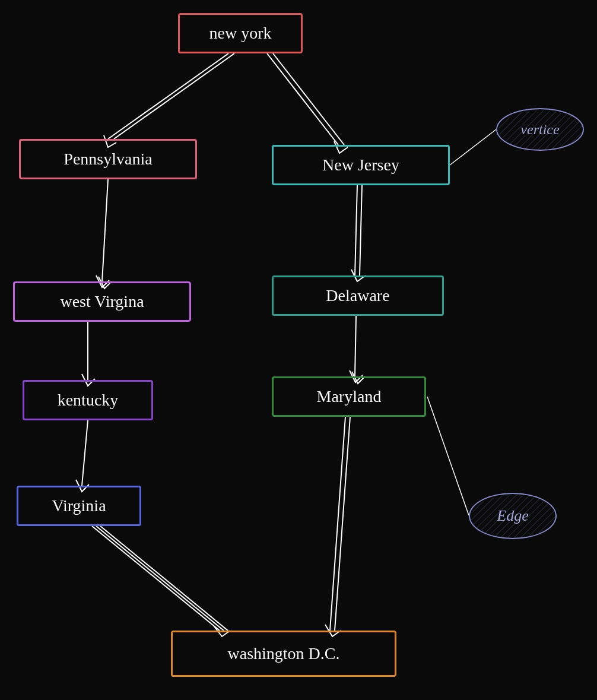 This screenshot has height=700, width=597. What do you see at coordinates (108, 159) in the screenshot?
I see `node-pennsylvania: Pennsylvania` at bounding box center [108, 159].